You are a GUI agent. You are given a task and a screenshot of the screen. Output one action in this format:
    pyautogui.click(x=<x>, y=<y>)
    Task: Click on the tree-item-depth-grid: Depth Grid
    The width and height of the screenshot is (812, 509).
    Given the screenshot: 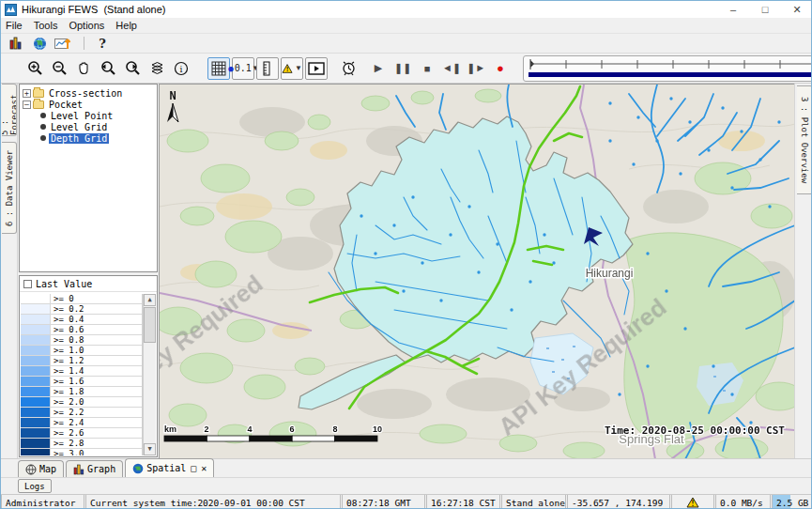 What is the action you would take?
    pyautogui.click(x=88, y=138)
    